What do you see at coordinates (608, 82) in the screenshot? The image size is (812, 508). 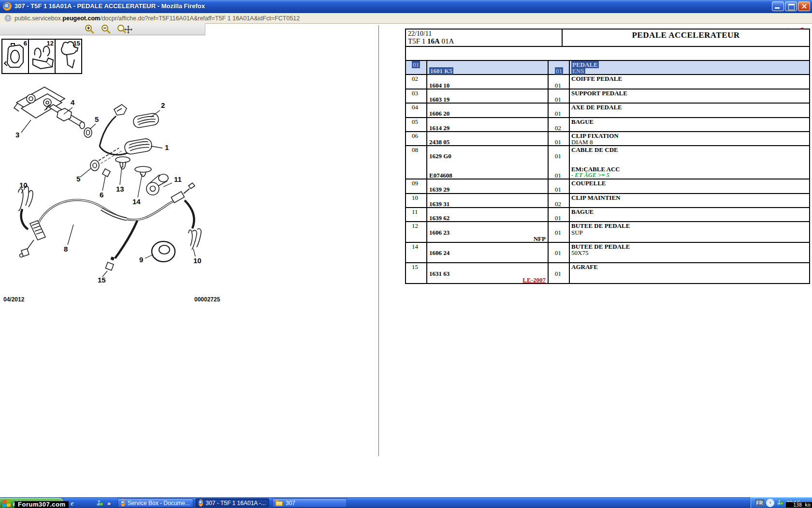 I see `table-row-02: 021604 1001COIFFE PEDALE` at bounding box center [608, 82].